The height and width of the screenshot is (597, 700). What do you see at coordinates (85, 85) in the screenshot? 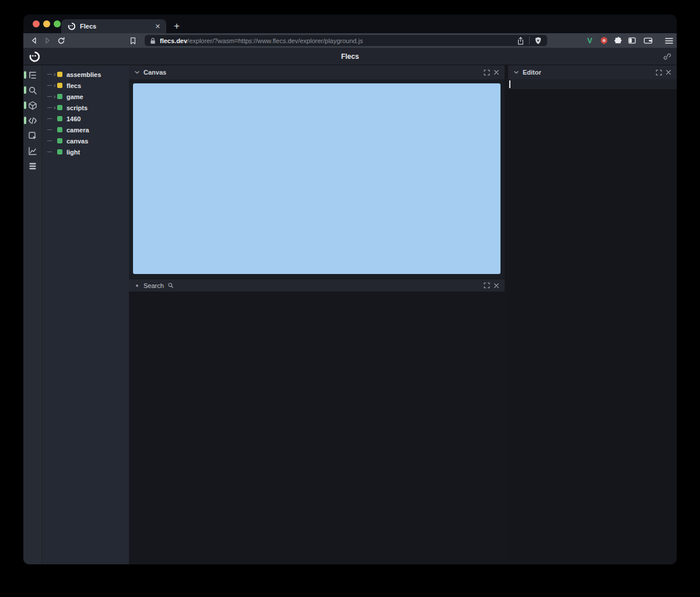
I see `tree-item-flecs: ›flecs` at bounding box center [85, 85].